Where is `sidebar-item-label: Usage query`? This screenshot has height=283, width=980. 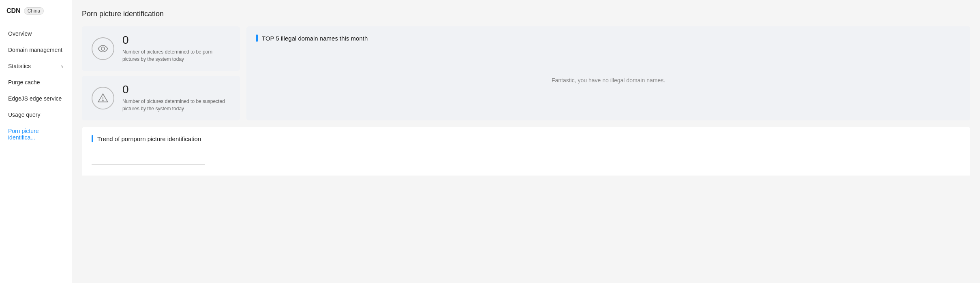 sidebar-item-label: Usage query is located at coordinates (36, 115).